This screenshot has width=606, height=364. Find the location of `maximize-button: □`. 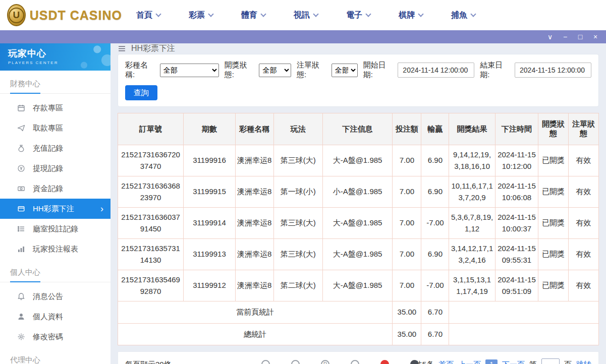

maximize-button: □ is located at coordinates (580, 37).